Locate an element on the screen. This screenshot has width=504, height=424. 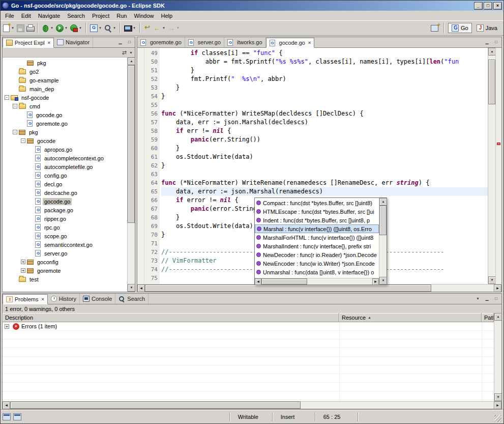
tree-item-apropos-go: apropos.go is located at coordinates (65, 150).